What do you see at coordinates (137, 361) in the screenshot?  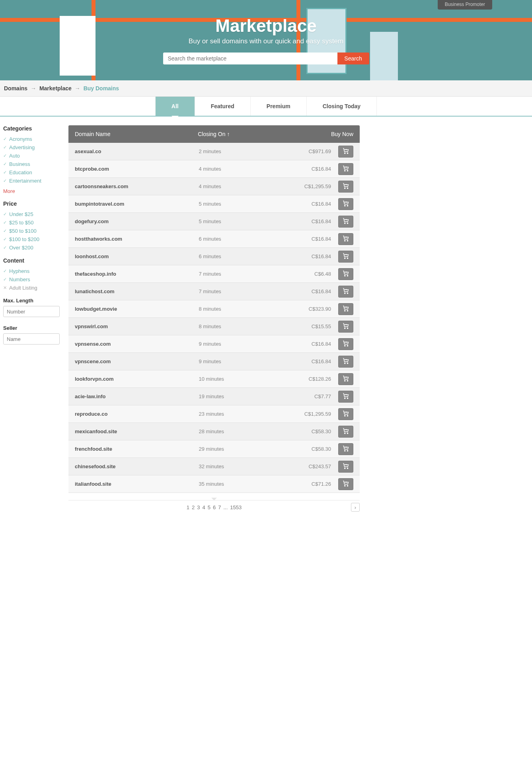 I see `domain-name: vpnscene.com` at bounding box center [137, 361].